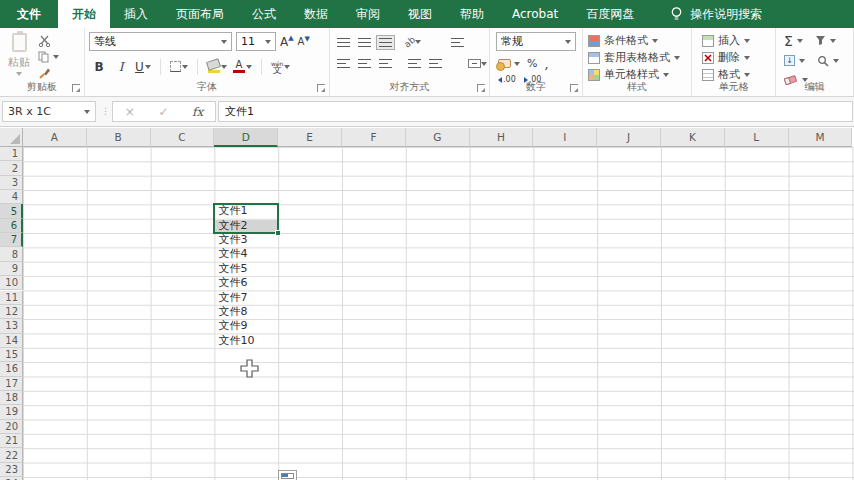 This screenshot has height=480, width=854. I want to click on row-header-20: 20, so click(12, 427).